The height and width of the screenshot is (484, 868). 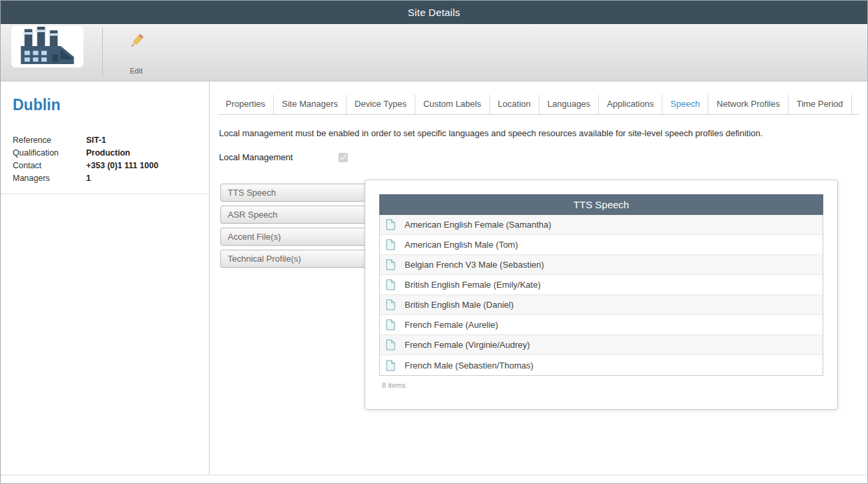 I want to click on tts-voice-row: French Male (Sebastien/Thomas), so click(x=601, y=365).